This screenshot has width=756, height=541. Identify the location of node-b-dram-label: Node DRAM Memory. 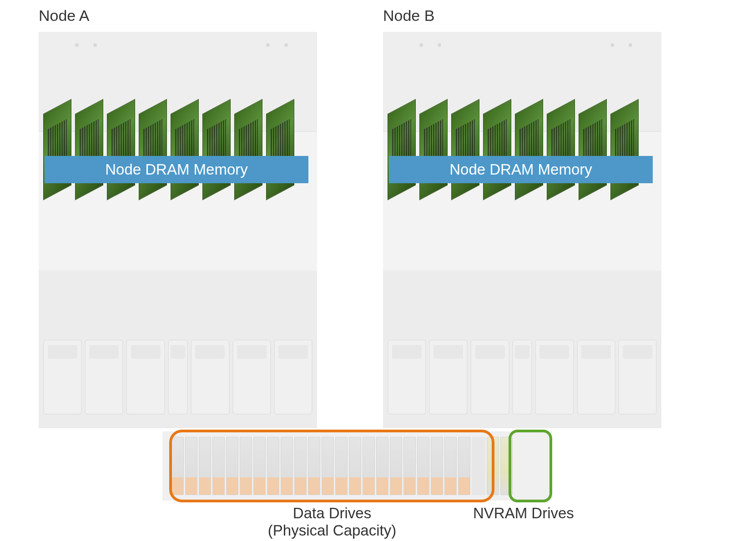
(521, 170).